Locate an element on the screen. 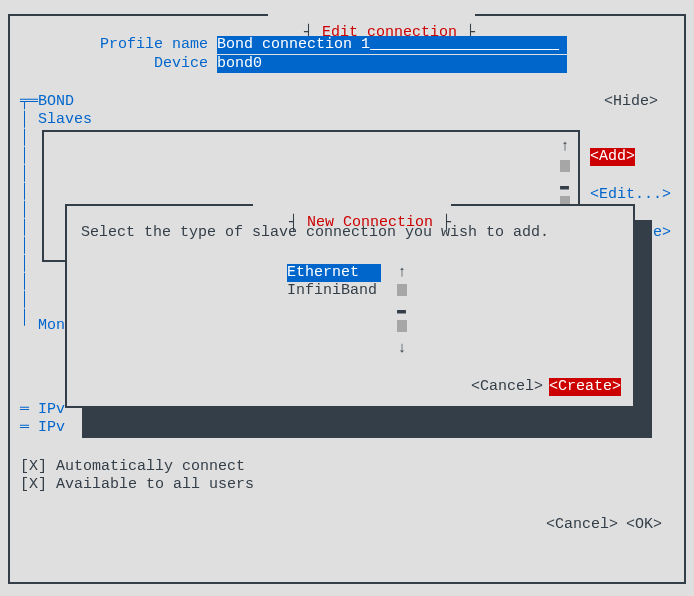 Image resolution: width=694 pixels, height=596 pixels. delete-button-tail: e> is located at coordinates (662, 233).